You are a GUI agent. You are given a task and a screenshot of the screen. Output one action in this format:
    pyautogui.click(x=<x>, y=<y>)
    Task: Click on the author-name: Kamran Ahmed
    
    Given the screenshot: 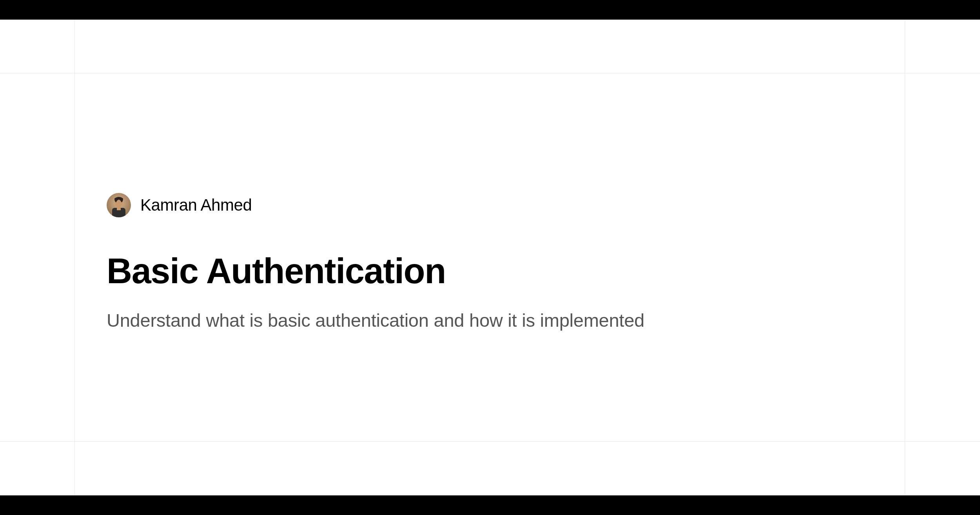 What is the action you would take?
    pyautogui.click(x=196, y=205)
    